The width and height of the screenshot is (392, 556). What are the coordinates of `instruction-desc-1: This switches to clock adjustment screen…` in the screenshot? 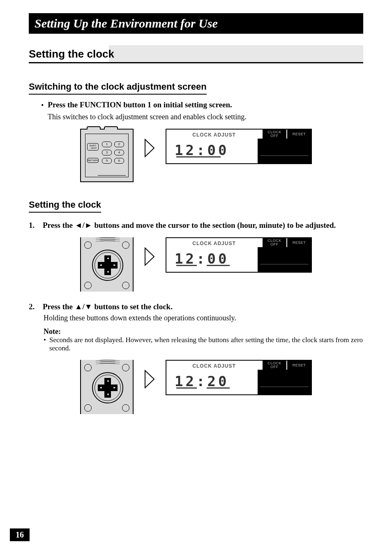 It's located at (205, 117).